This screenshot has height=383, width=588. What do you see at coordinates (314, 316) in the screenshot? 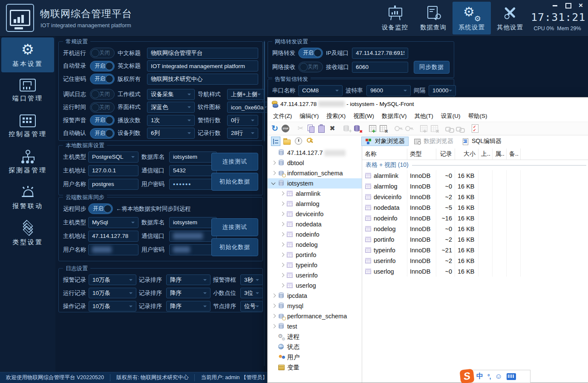
I see `tree-item: performance_schema` at bounding box center [314, 316].